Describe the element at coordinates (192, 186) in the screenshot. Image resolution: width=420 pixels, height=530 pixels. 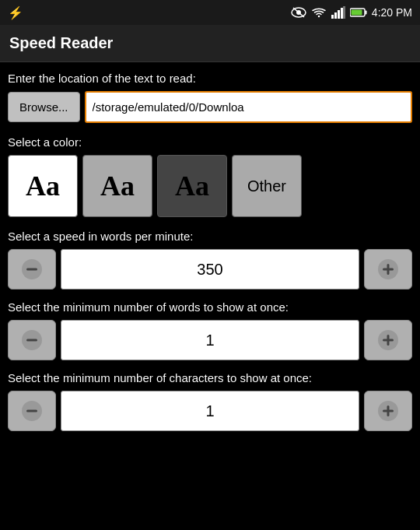
I see `swatch-dark: Aa` at that location.